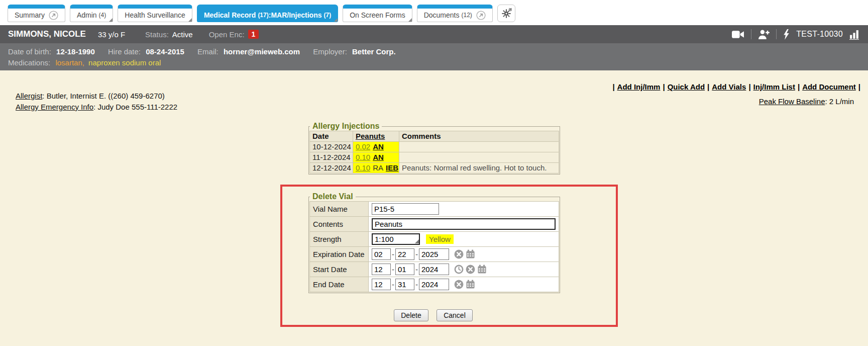 Image resolution: width=868 pixels, height=346 pixels. What do you see at coordinates (36, 13) in the screenshot?
I see `tab-summary: Summary` at bounding box center [36, 13].